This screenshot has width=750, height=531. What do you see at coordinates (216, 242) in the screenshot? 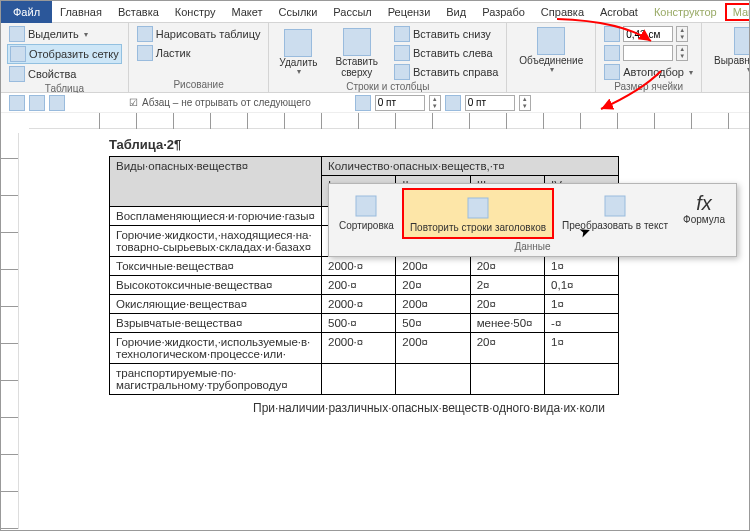
I see `table-cell: Горючие·жидкости,·находящиеся·на· товарн…` at bounding box center [216, 242].